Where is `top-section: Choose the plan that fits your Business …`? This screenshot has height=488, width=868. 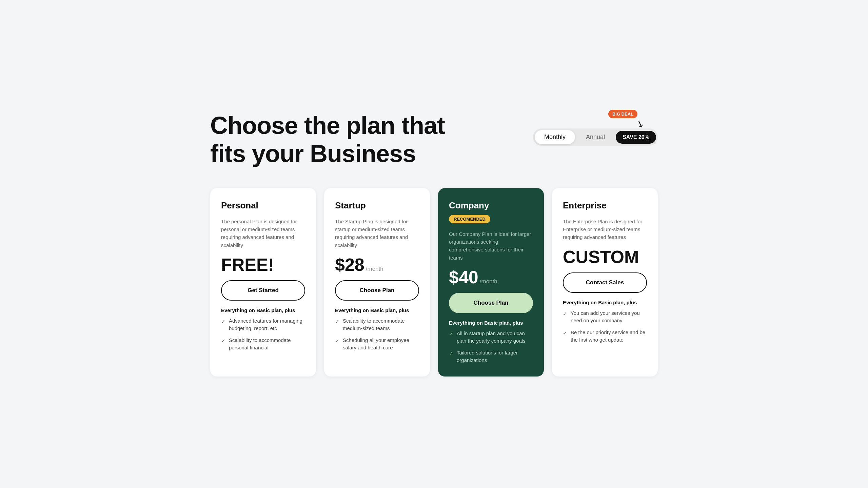 top-section: Choose the plan that fits your Business … is located at coordinates (434, 140).